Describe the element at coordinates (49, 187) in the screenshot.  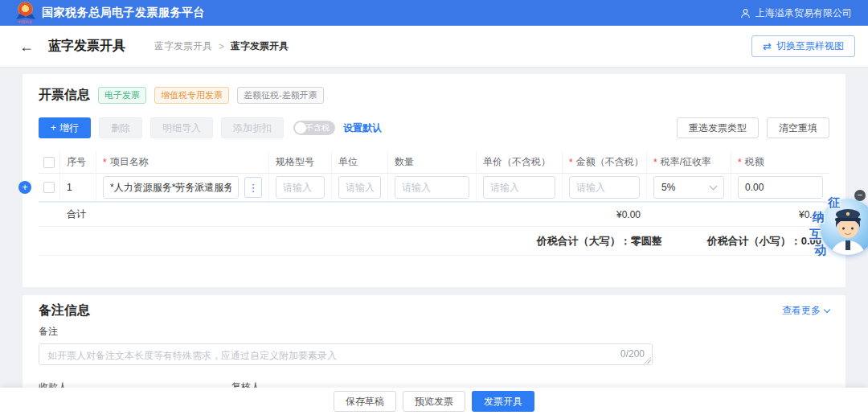
I see `row-checkbox` at that location.